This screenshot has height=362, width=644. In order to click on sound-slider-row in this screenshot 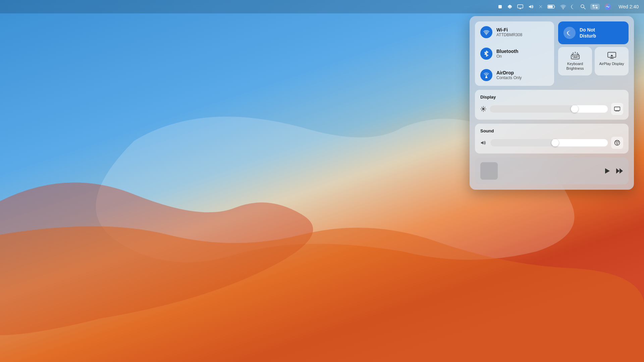, I will do `click(552, 143)`.